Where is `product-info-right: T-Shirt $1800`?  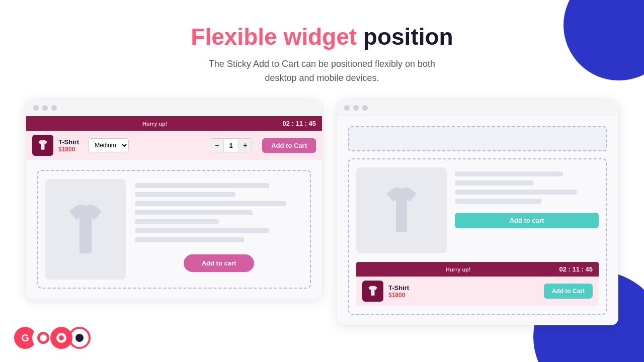
product-info-right: T-Shirt $1800 is located at coordinates (398, 292).